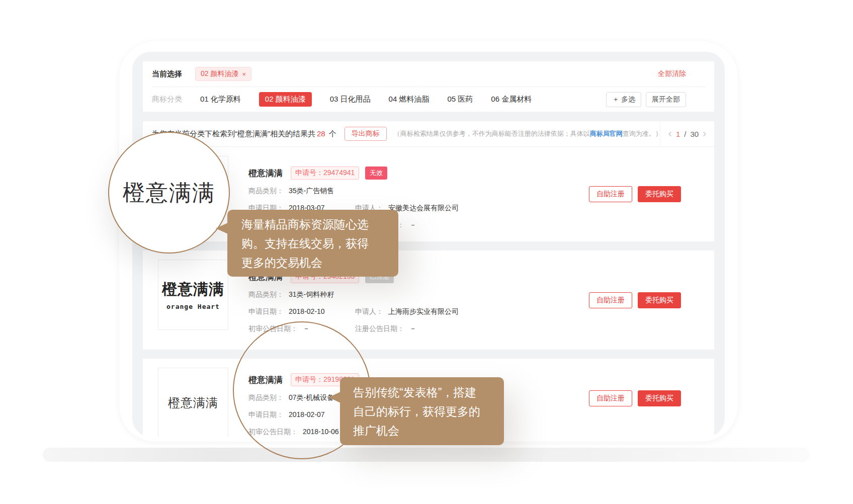 This screenshot has width=853, height=504. What do you see at coordinates (311, 295) in the screenshot?
I see `field-value: 31类-饲料种籽` at bounding box center [311, 295].